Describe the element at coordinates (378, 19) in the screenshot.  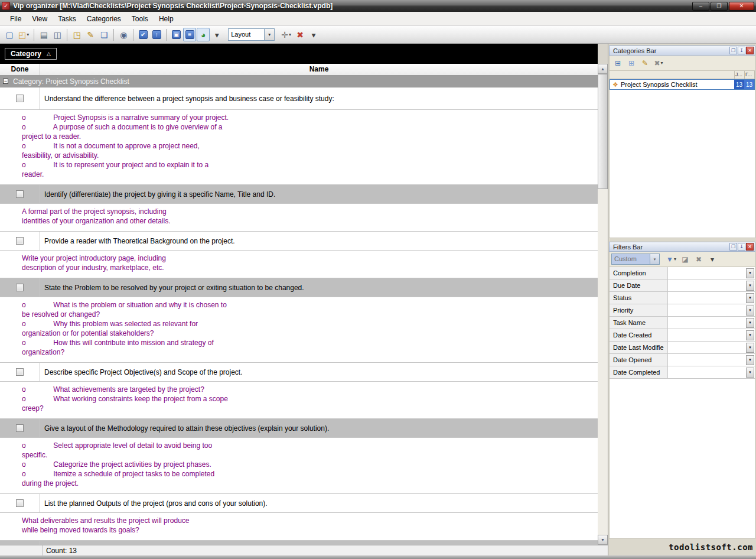
I see `menu-bar: File View Tasks Categories Tools Help` at that location.